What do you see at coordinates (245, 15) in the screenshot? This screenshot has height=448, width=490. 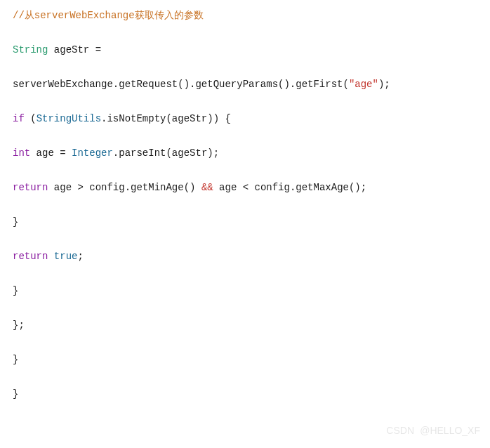 I see `code-line-comment: //从serverWebExchange获取传入的参数` at bounding box center [245, 15].